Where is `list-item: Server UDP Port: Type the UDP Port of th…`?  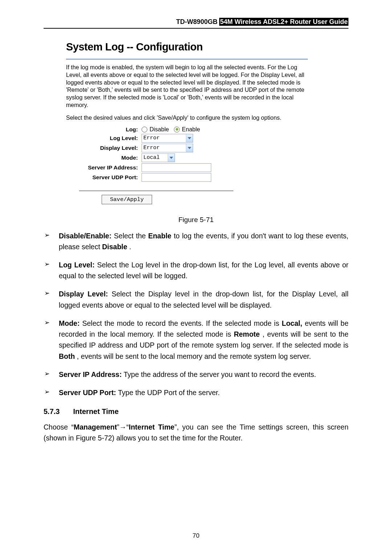 list-item: Server UDP Port: Type the UDP Port of th… is located at coordinates (196, 393).